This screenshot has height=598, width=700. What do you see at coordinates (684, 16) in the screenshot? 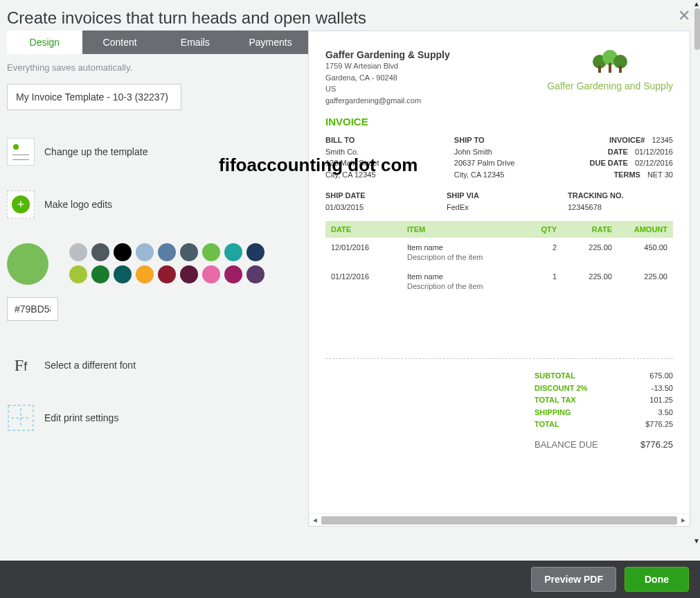
I see `close-icon: ✕` at bounding box center [684, 16].